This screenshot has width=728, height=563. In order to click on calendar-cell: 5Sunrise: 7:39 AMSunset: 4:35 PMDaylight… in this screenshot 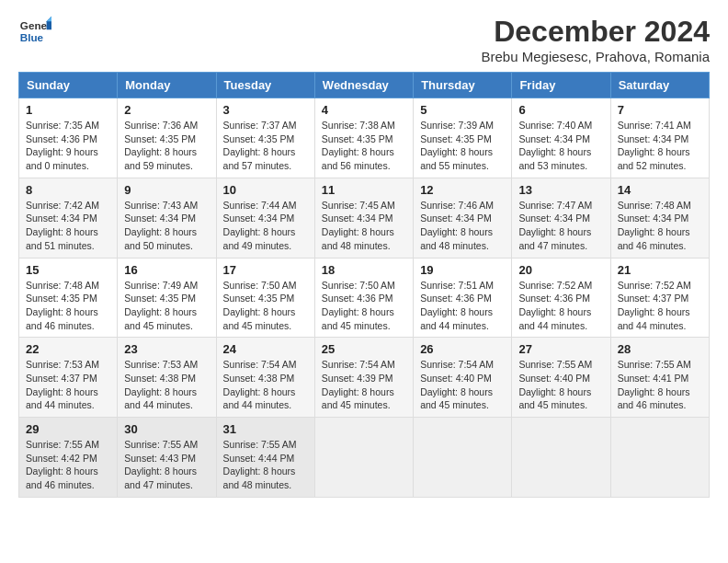, I will do `click(463, 138)`.